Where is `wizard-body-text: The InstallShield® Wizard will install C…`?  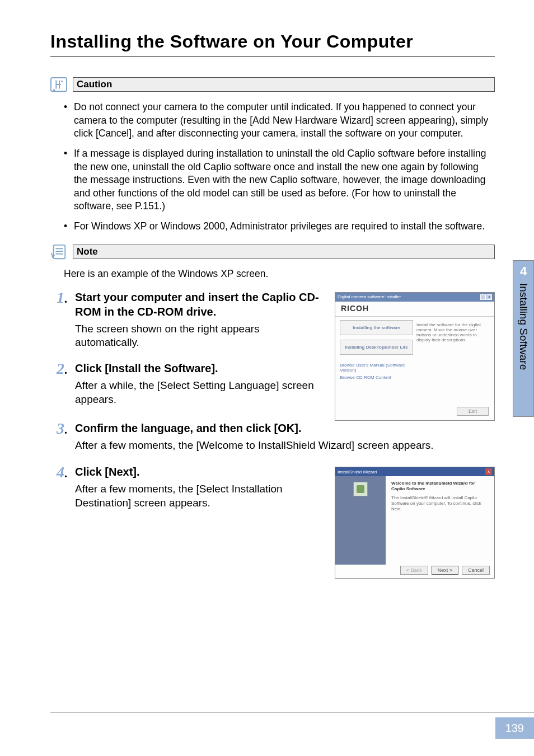
wizard-body-text: The InstallShield® Wizard will install C… is located at coordinates (440, 504).